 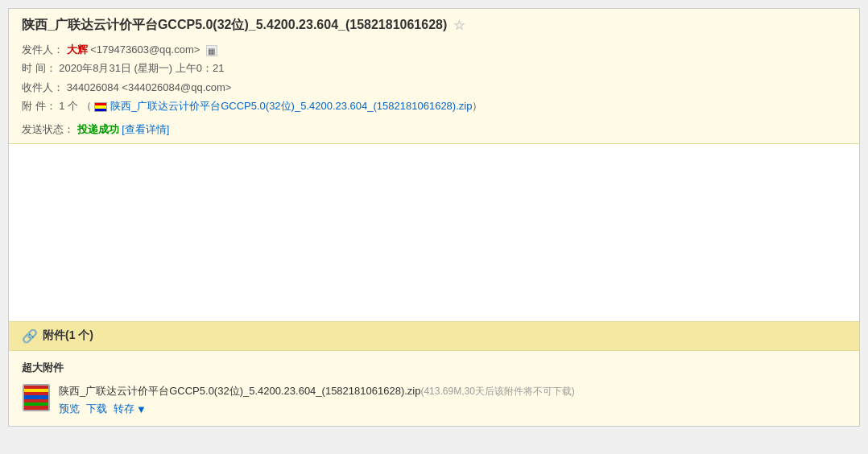 What do you see at coordinates (434, 130) in the screenshot?
I see `send-status-row: 发送状态： 投递成功 [查看详情]` at bounding box center [434, 130].